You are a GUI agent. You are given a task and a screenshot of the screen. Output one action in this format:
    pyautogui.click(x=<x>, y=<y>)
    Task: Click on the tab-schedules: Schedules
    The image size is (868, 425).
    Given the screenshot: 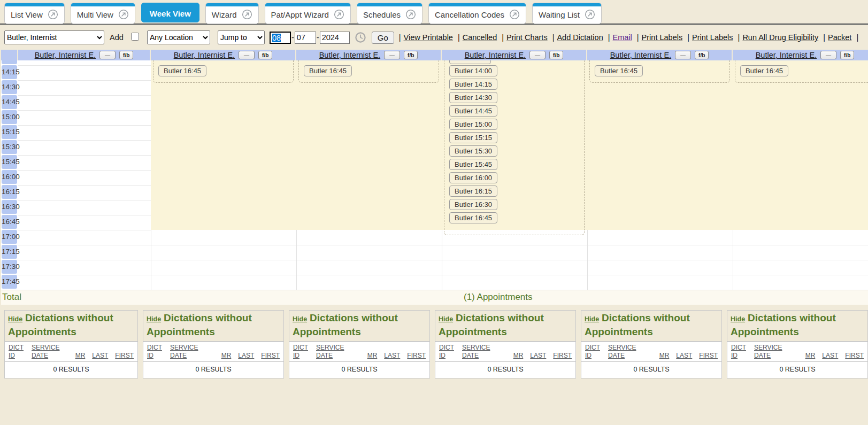 What is the action you would take?
    pyautogui.click(x=389, y=13)
    